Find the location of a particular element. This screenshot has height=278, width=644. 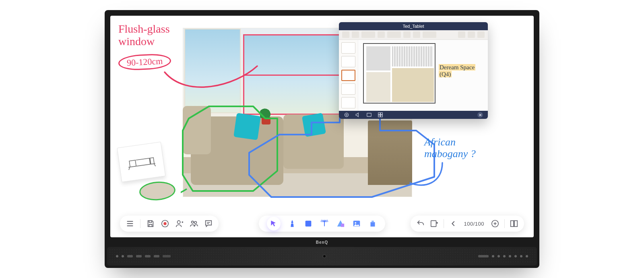

fullscreen-icon is located at coordinates (369, 115).